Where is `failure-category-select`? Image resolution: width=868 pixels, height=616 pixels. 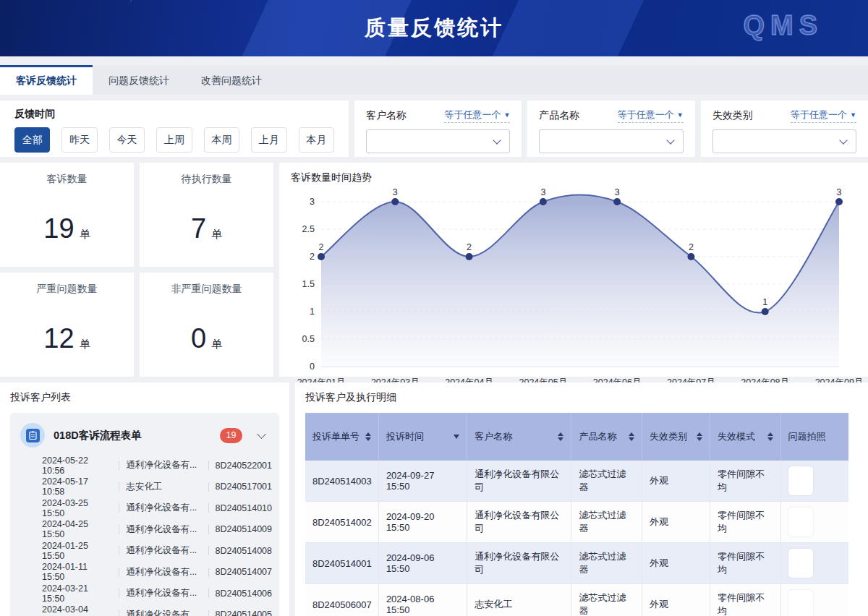
failure-category-select is located at coordinates (784, 142).